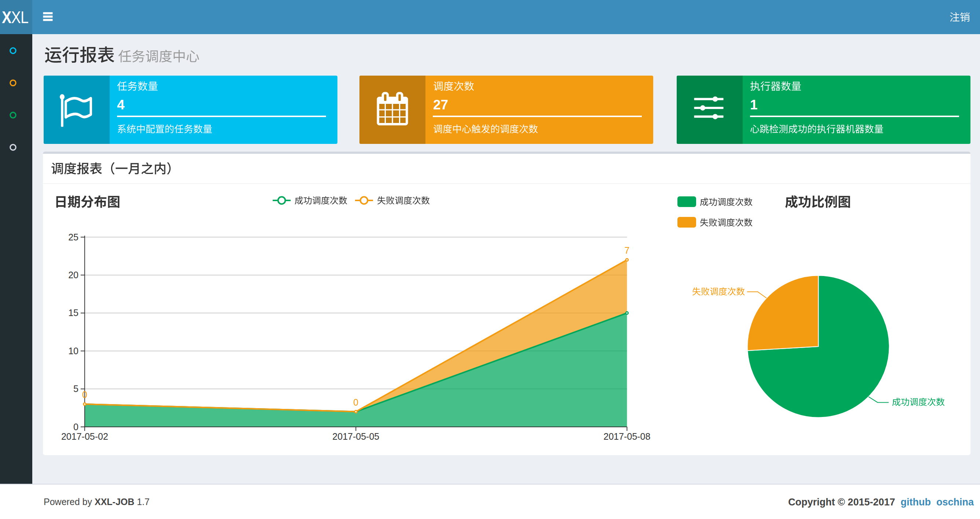 This screenshot has height=519, width=980. I want to click on svg-text: 2017-05-08, so click(627, 436).